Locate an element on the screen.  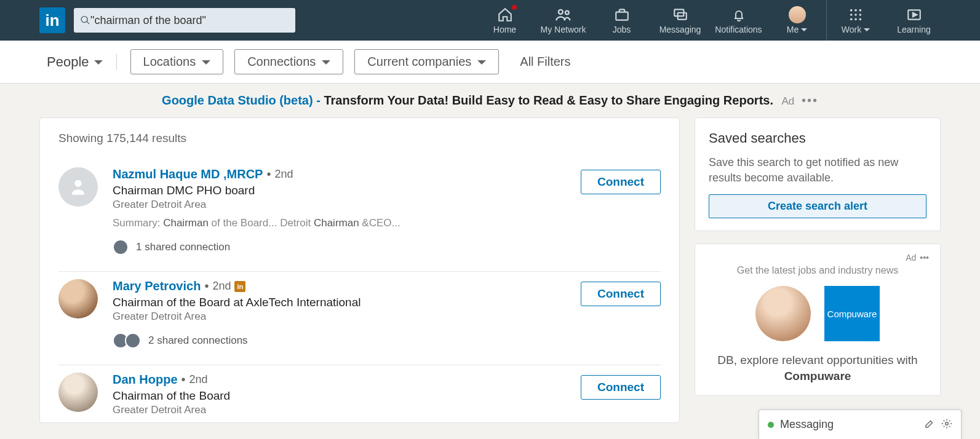
shared-avatar-icon is located at coordinates (121, 247).